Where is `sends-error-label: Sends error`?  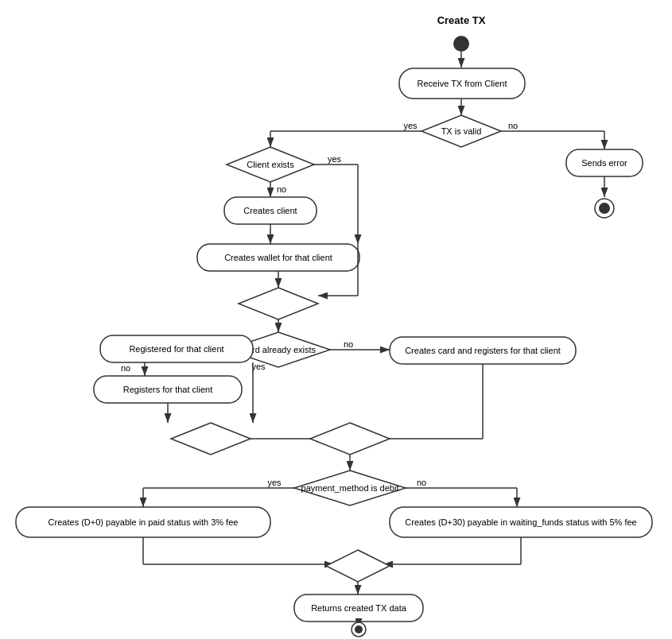 sends-error-label: Sends error is located at coordinates (604, 163).